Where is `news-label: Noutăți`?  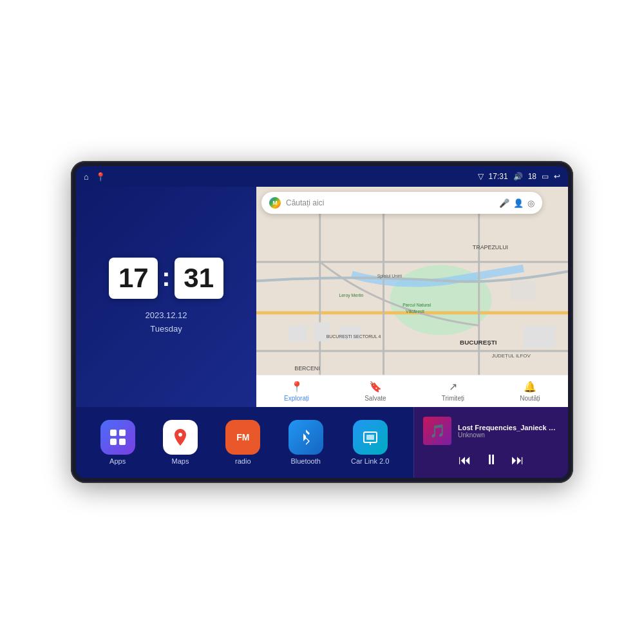
news-label: Noutăți is located at coordinates (530, 398).